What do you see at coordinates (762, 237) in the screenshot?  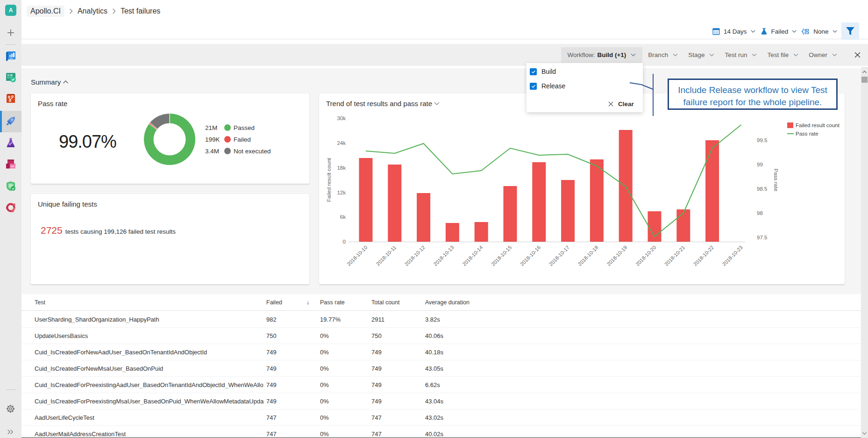 I see `svg-text: 97.5` at bounding box center [762, 237].